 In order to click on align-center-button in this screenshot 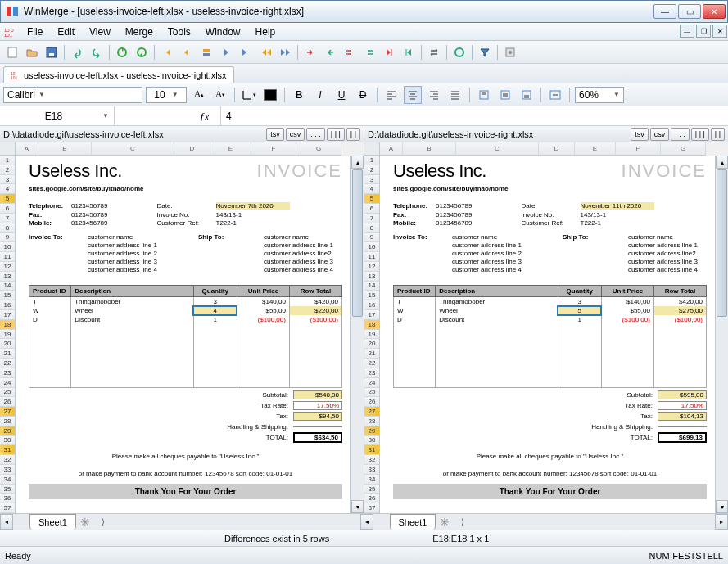, I will do `click(413, 95)`.